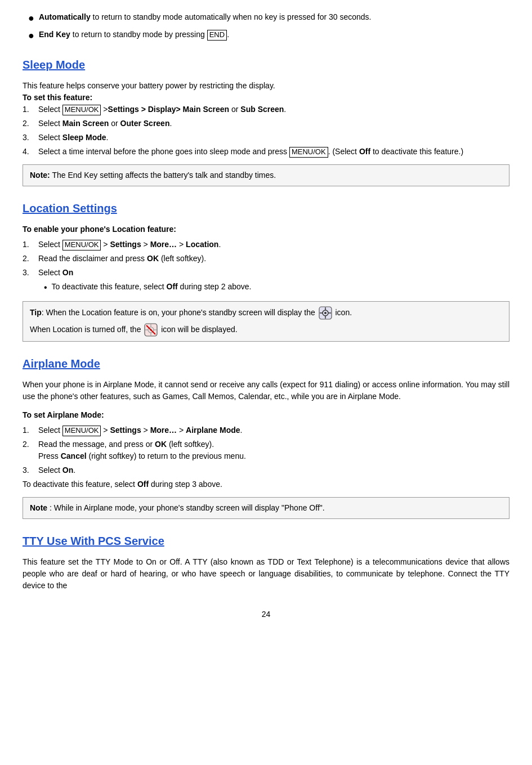 The image size is (532, 765). What do you see at coordinates (274, 109) in the screenshot?
I see `step-content-1: Select MENU/OK >Settings > Display> Main…` at bounding box center [274, 109].